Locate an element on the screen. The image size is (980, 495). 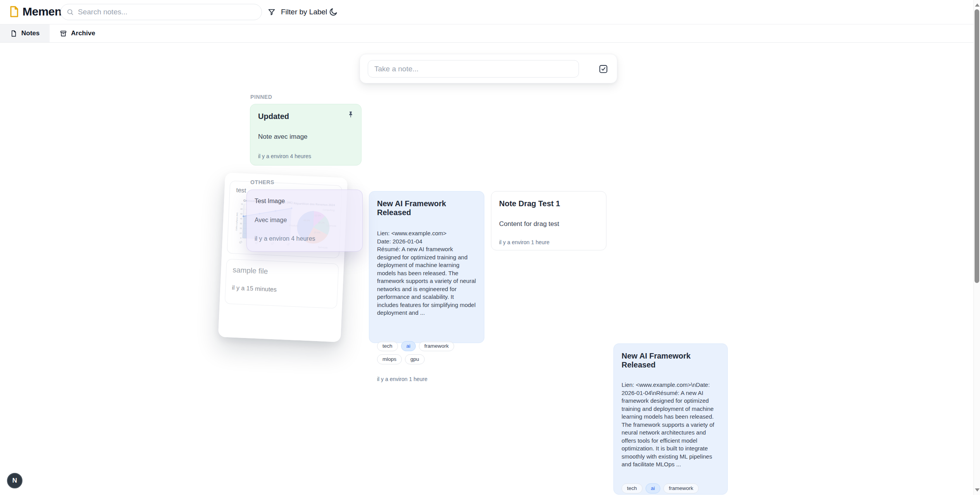
tab-archive-label: Archive is located at coordinates (83, 33).